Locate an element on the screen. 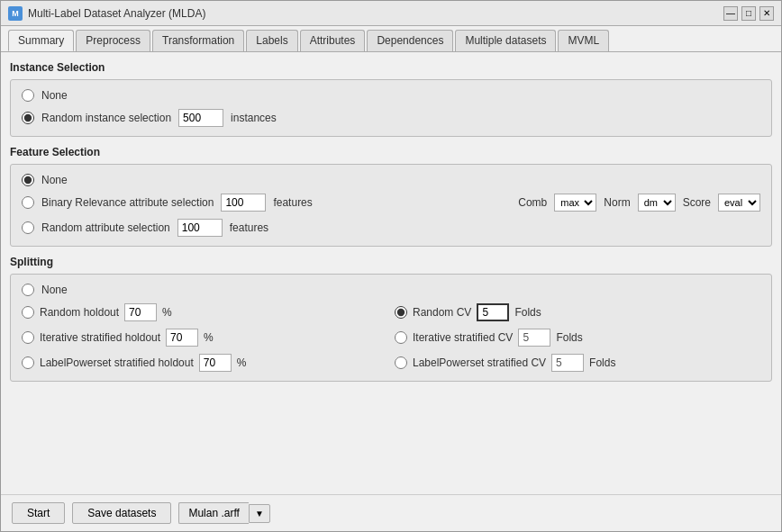 This screenshot has width=782, height=532. format-button: Mulan .arff is located at coordinates (213, 513).